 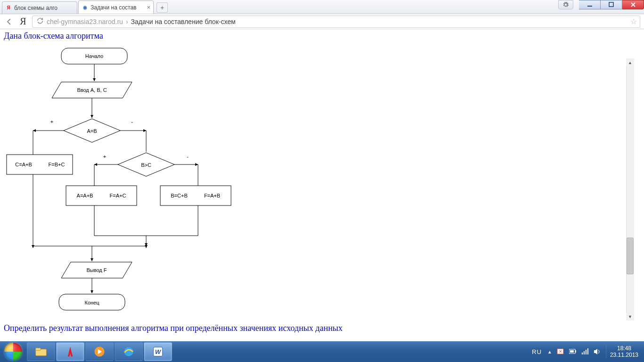 I want to click on url-title: Задачи на составление блок-схем, so click(x=183, y=22).